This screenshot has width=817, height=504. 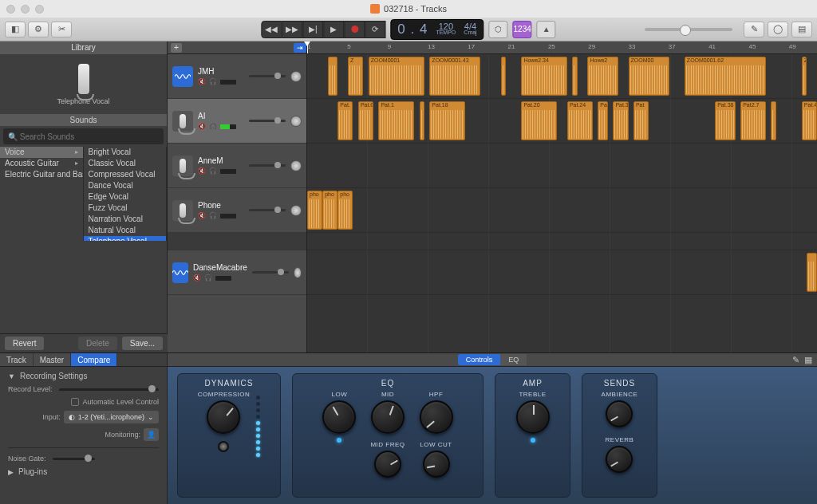 What do you see at coordinates (523, 30) in the screenshot?
I see `count-in-button: 1234` at bounding box center [523, 30].